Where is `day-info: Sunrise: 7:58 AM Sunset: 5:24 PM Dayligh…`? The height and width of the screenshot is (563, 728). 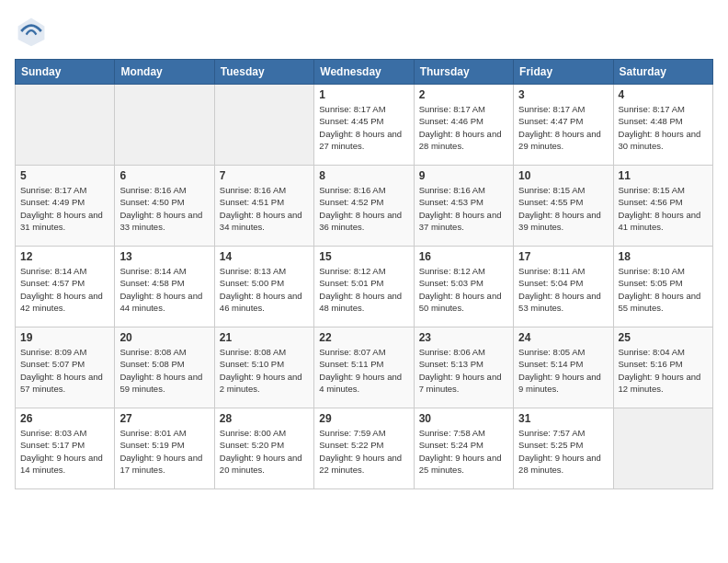
day-info: Sunrise: 7:58 AM Sunset: 5:24 PM Dayligh… is located at coordinates (463, 451).